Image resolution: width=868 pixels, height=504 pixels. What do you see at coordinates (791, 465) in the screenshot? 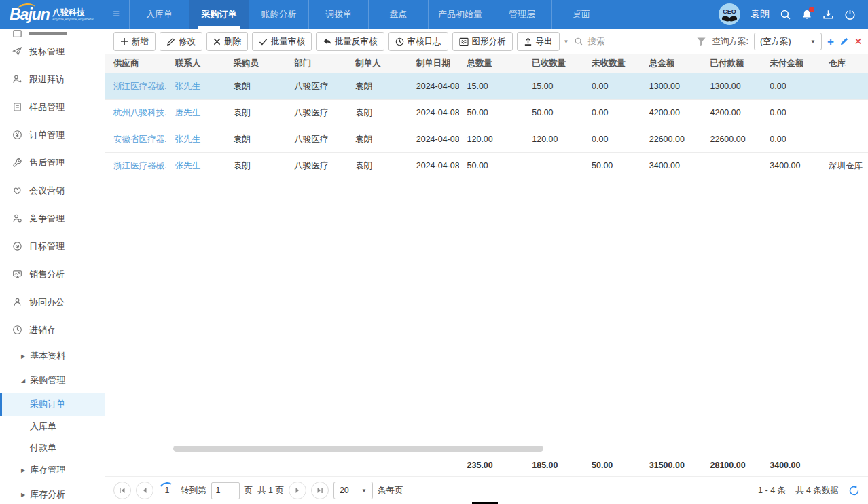
I see `summary-unpaid-amount: 3400.00` at bounding box center [791, 465].